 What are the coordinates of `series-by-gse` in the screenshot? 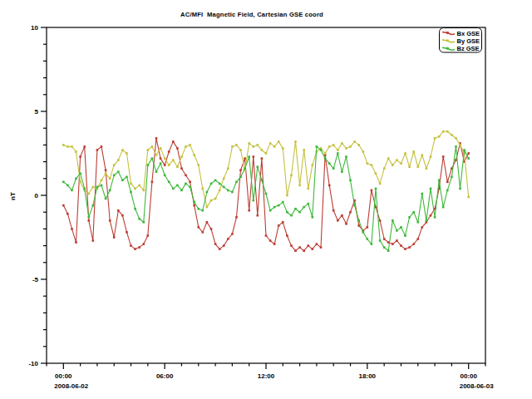 It's located at (266, 170).